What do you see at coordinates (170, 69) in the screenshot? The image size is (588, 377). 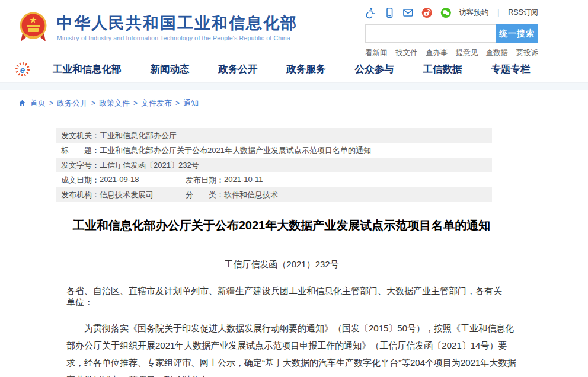 I see `nav-item-news: 新闻动态` at bounding box center [170, 69].